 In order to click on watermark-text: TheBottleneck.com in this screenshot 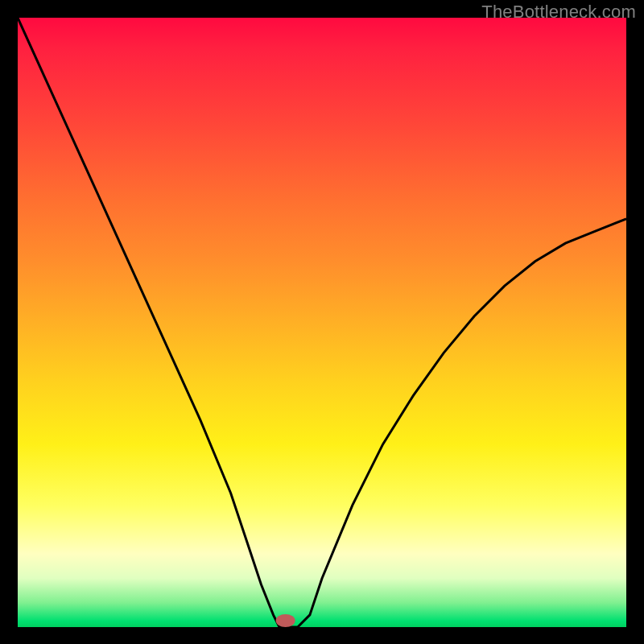, I will do `click(559, 12)`.